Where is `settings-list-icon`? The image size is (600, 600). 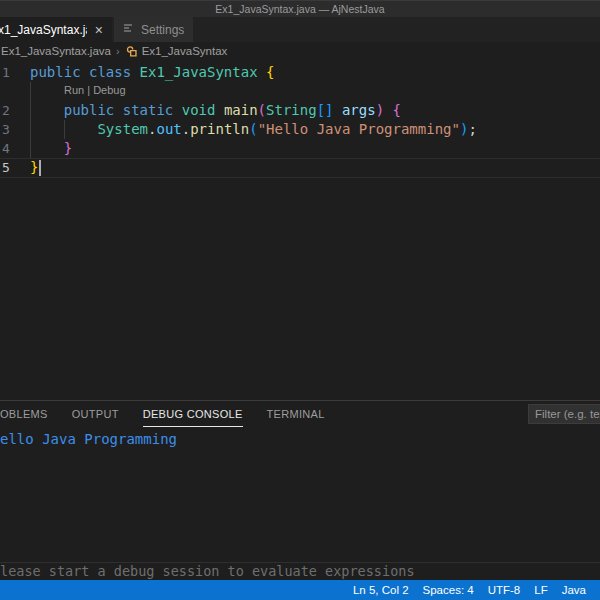
settings-list-icon is located at coordinates (129, 30).